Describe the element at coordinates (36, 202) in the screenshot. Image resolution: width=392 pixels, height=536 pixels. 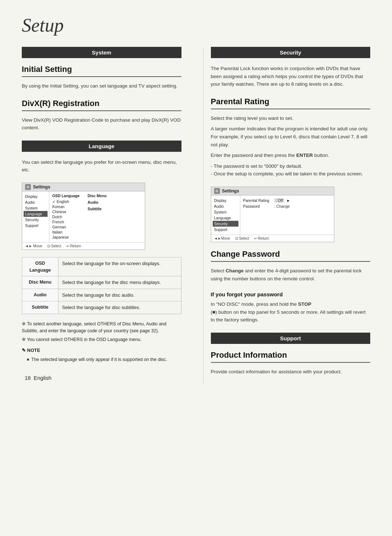
I see `ss-sidebar-audio: Audio` at that location.